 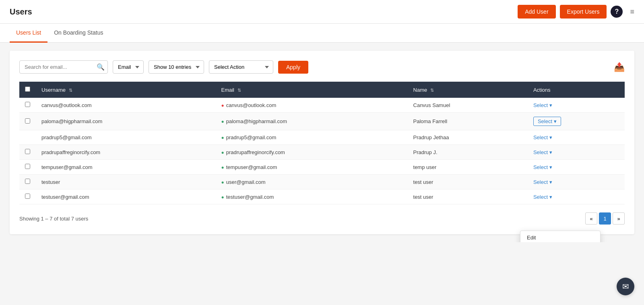 What do you see at coordinates (126, 197) in the screenshot?
I see `row-username: testuser@gmail.com` at bounding box center [126, 197].